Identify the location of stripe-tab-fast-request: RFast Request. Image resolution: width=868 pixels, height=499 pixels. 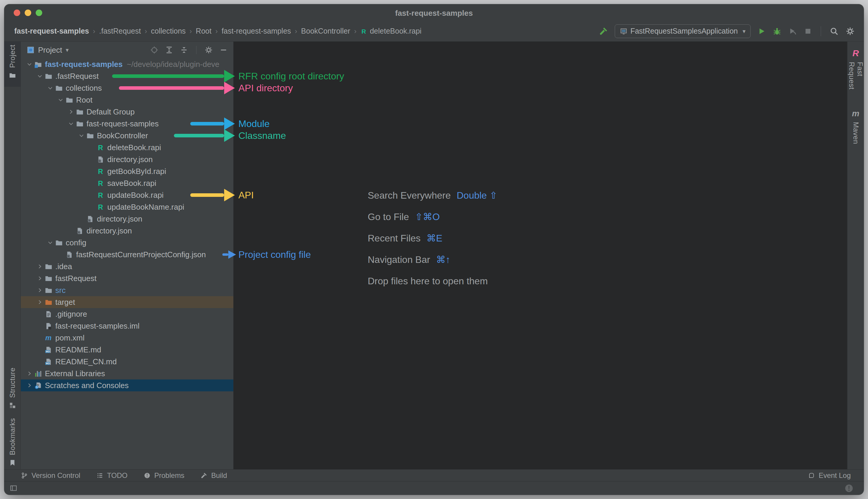
(856, 73).